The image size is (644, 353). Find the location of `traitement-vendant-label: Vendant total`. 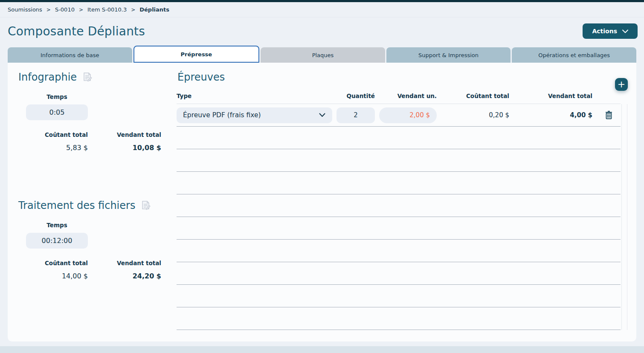

traitement-vendant-label: Vendant total is located at coordinates (125, 263).